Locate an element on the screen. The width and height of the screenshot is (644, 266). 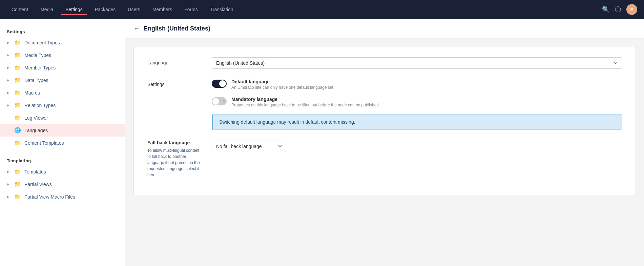
sidebar-label-content-templates: Content Templates is located at coordinates (44, 143).